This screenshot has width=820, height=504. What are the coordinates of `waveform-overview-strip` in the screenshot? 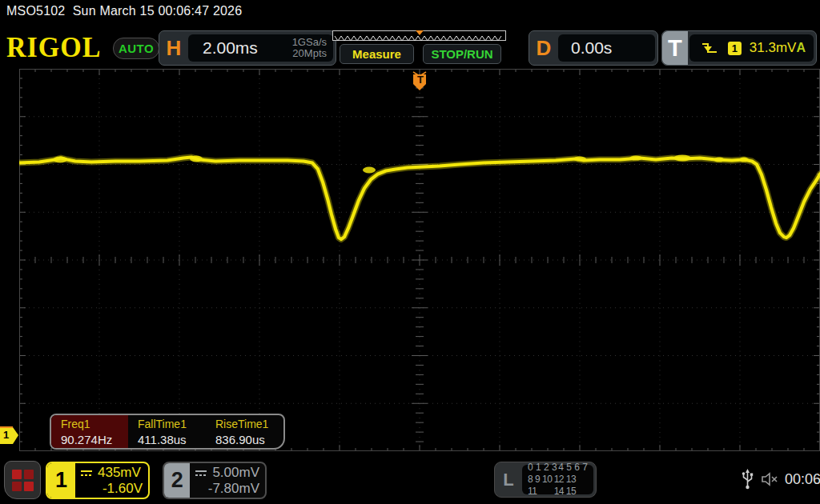 It's located at (420, 35).